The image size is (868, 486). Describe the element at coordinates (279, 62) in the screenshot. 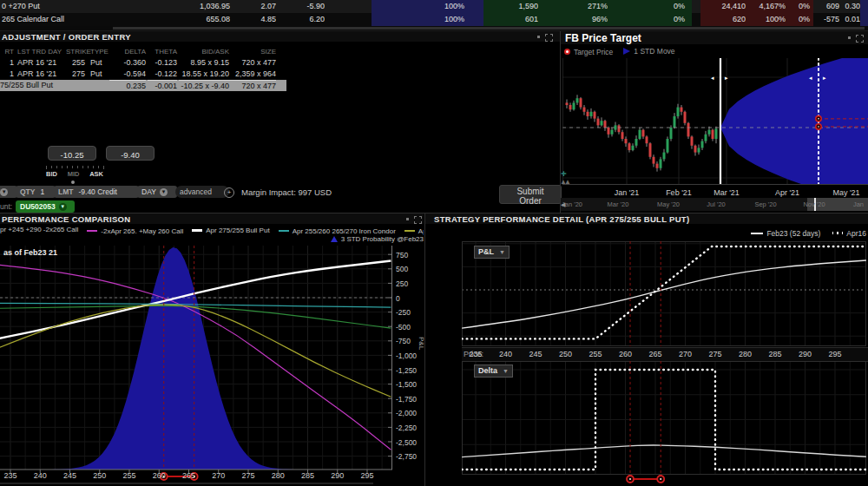

I see `table-row: 1APR 16 '21255Put-0.360-0.1238.95 x 9.15…` at that location.